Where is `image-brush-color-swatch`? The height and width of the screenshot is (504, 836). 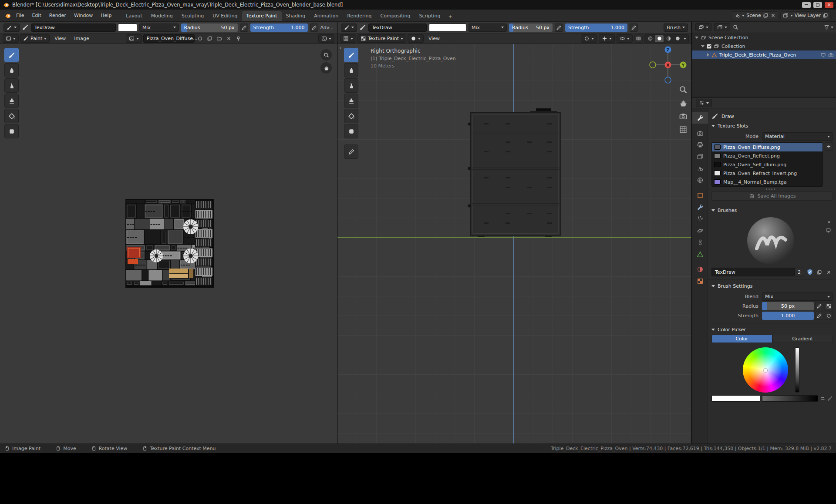
image-brush-color-swatch is located at coordinates (128, 28).